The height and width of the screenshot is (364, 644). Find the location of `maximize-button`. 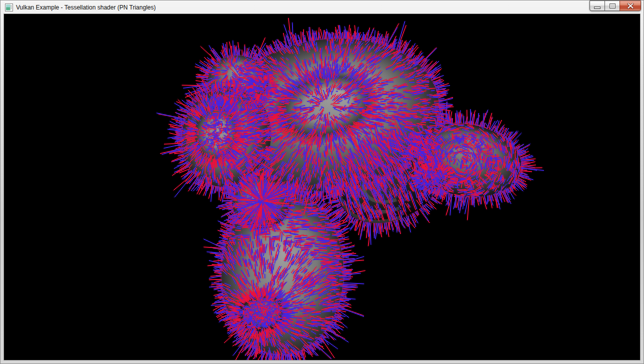

maximize-button is located at coordinates (612, 6).